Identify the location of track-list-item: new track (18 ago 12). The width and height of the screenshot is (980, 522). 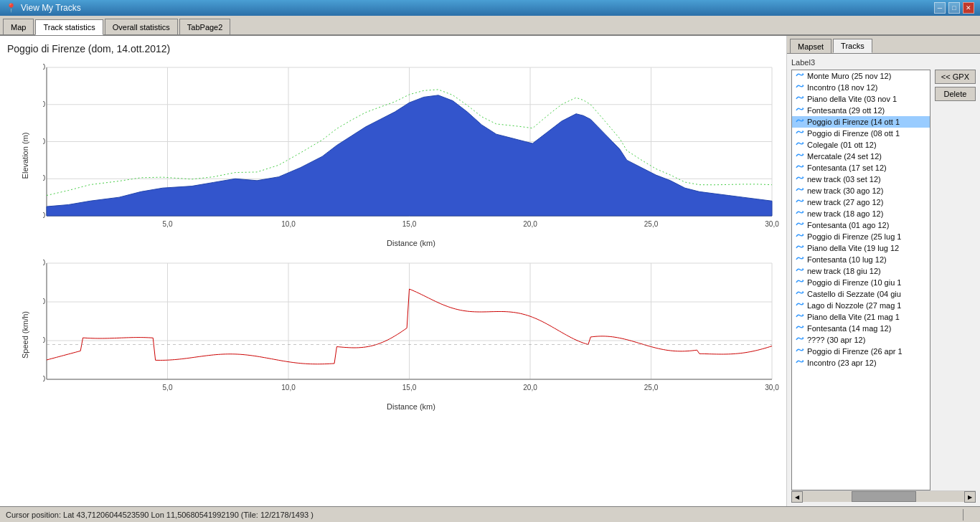
(861, 214).